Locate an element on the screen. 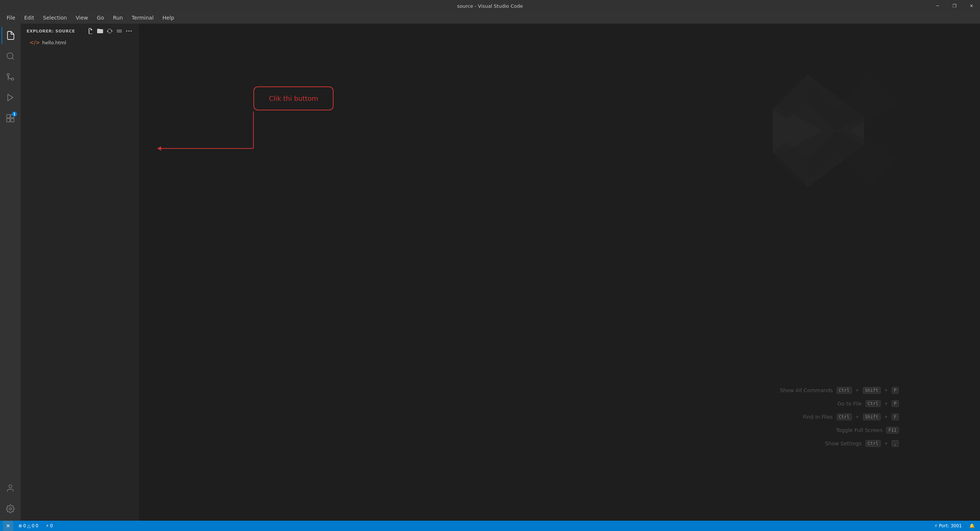 The image size is (980, 531). activity-search is located at coordinates (10, 56).